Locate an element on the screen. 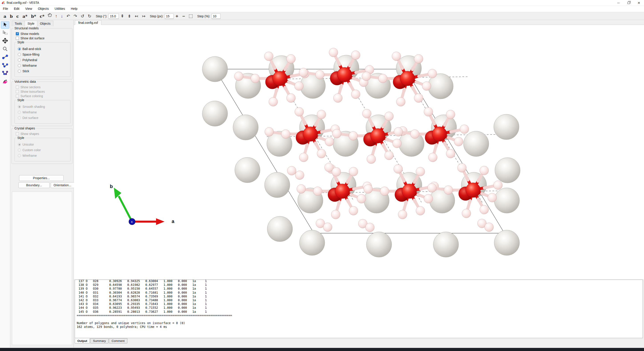  menu-edit: Edit is located at coordinates (16, 9).